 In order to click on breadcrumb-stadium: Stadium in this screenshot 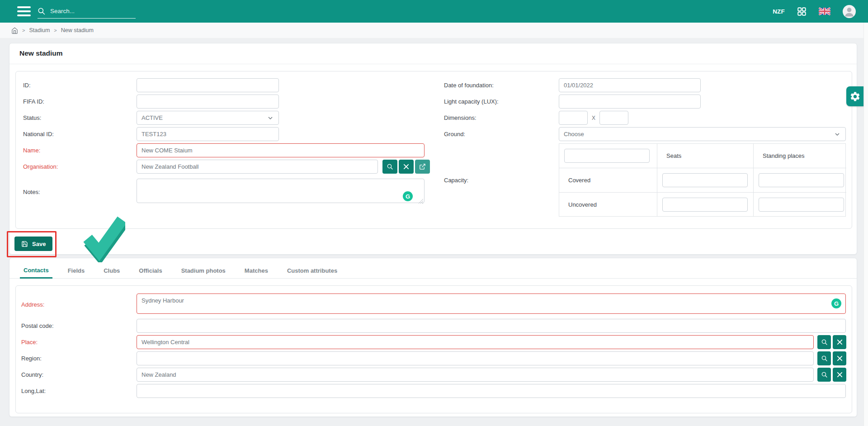, I will do `click(39, 30)`.